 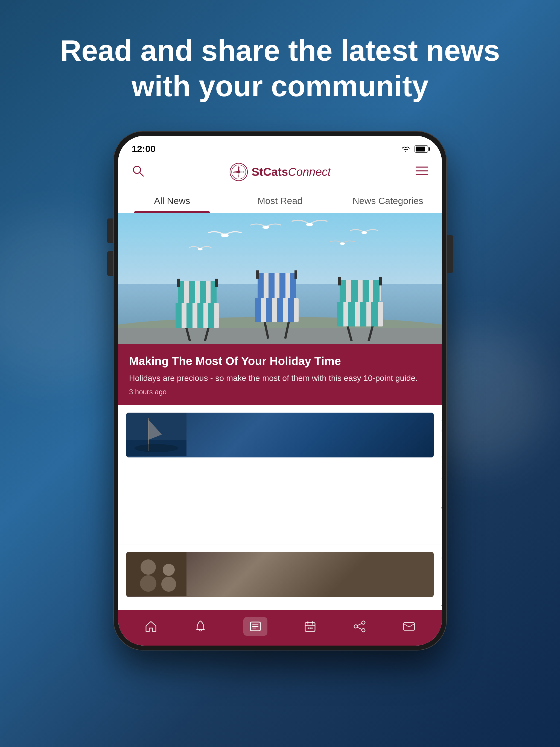 What do you see at coordinates (239, 176) in the screenshot?
I see `svg-text: S` at bounding box center [239, 176].